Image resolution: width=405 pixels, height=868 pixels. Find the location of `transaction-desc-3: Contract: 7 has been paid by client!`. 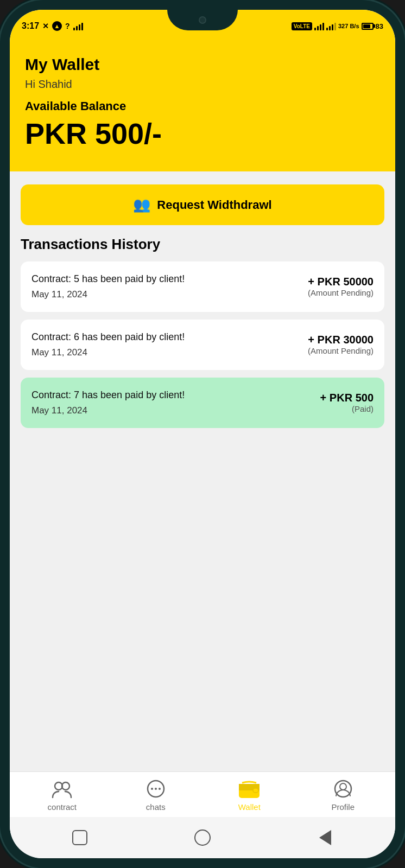

transaction-desc-3: Contract: 7 has been paid by client! is located at coordinates (108, 395).